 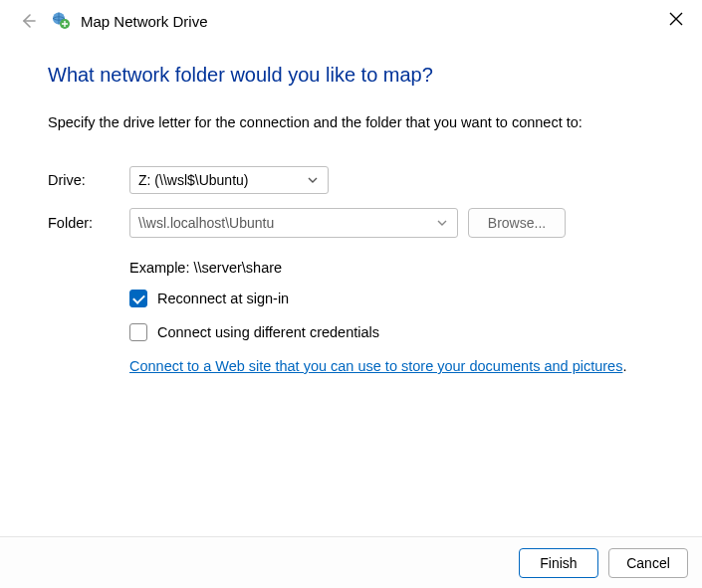 What do you see at coordinates (676, 19) in the screenshot?
I see `close-button` at bounding box center [676, 19].